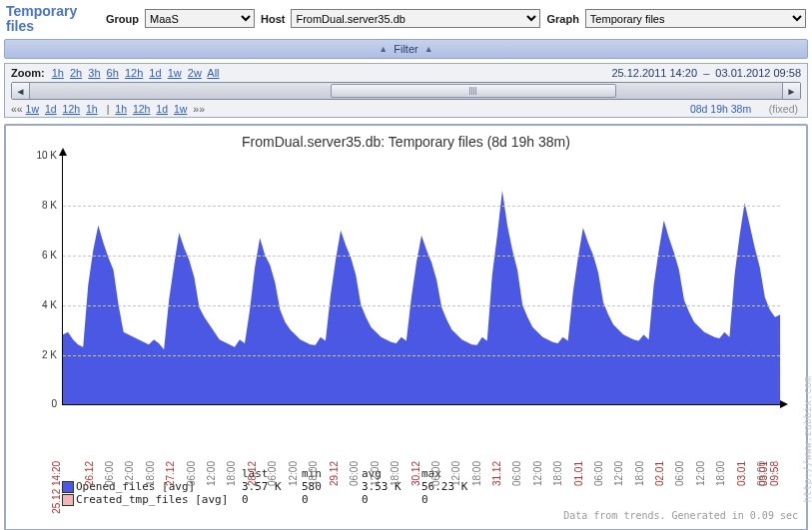  Describe the element at coordinates (415, 473) in the screenshot. I see `x-tick: 30.12` at that location.